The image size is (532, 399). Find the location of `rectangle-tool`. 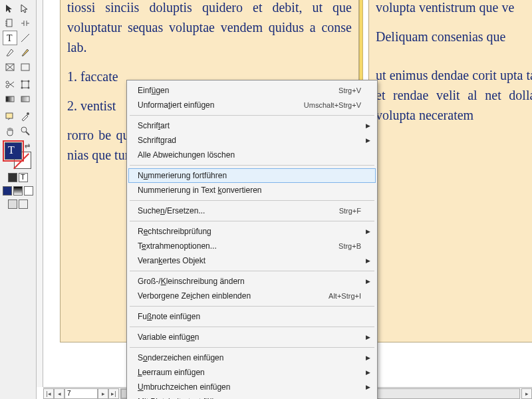

rectangle-tool is located at coordinates (25, 67).